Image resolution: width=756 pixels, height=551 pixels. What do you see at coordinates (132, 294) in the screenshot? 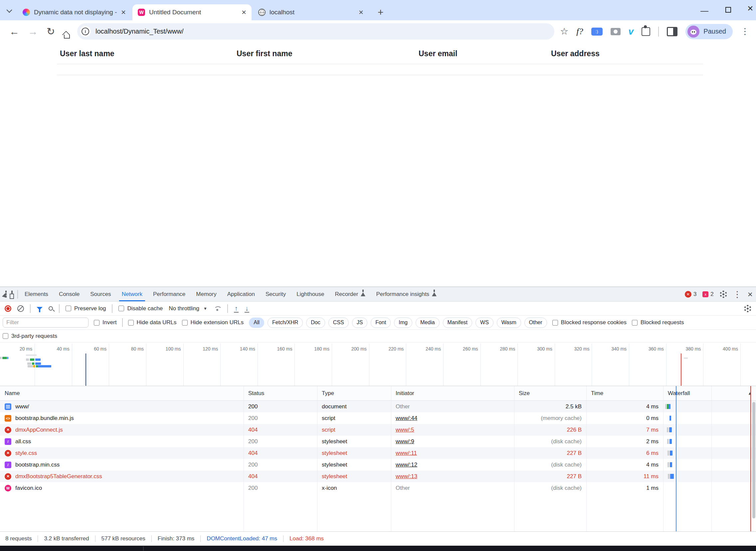
I see `devtools-tab-network: Network` at bounding box center [132, 294].